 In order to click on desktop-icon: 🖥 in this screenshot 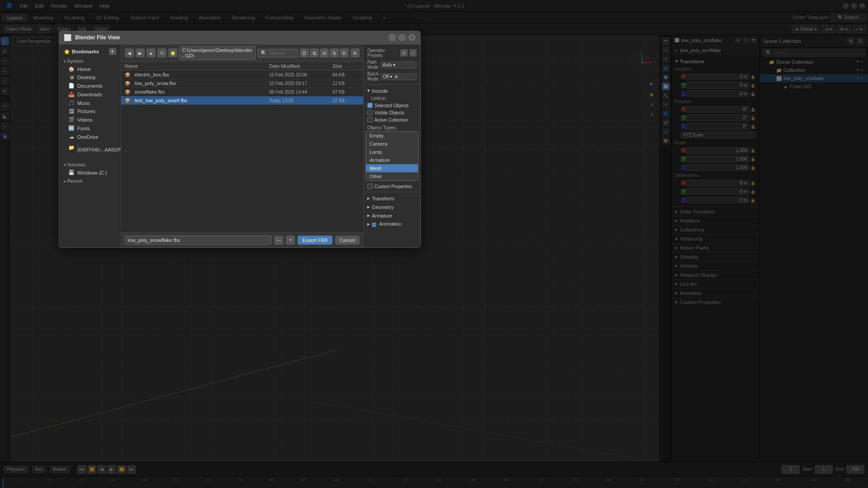, I will do `click(71, 77)`.